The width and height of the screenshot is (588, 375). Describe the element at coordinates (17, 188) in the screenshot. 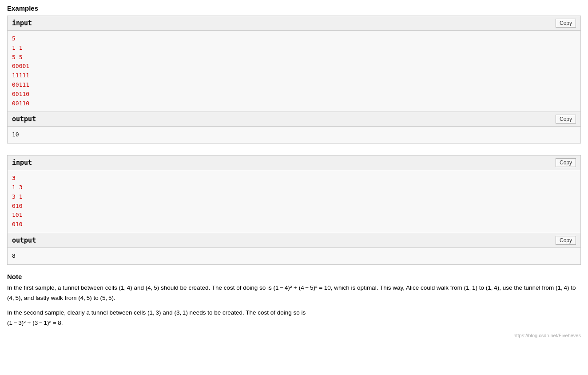

I see `code-line: 1 3` at that location.